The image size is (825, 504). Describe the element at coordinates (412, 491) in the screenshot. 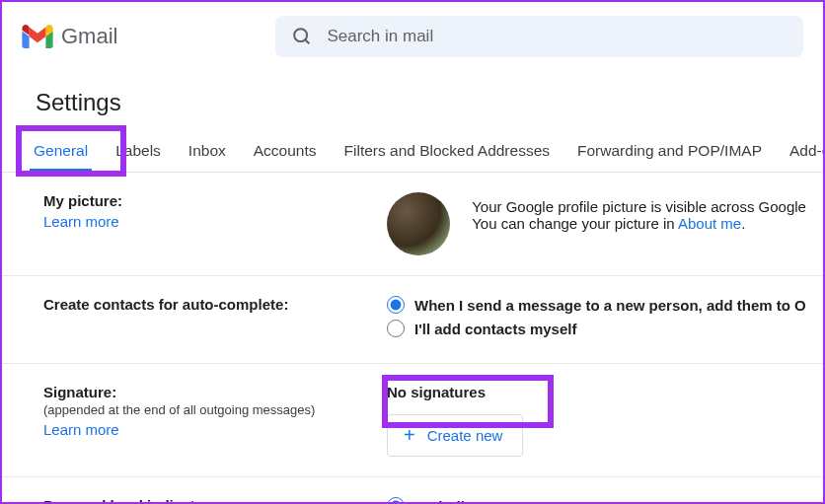

I see `row-indicators: Personal level indicators: No indicators…` at that location.